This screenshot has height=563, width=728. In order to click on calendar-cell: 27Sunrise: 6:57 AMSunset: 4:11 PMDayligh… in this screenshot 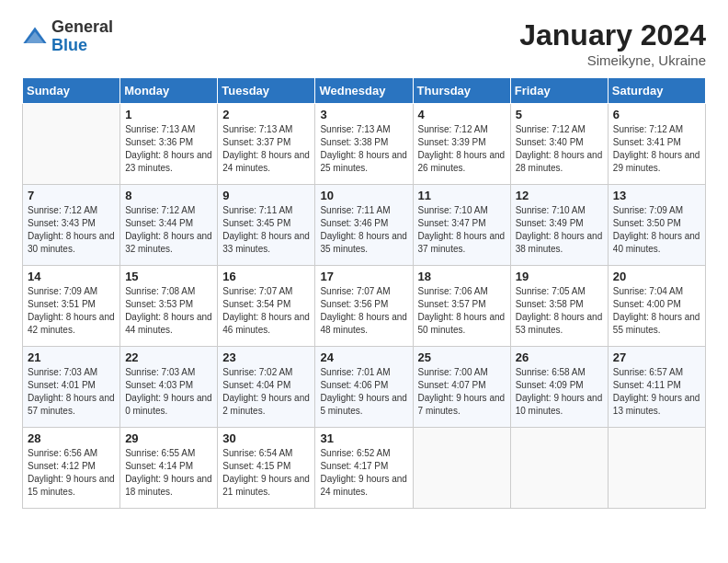, I will do `click(656, 387)`.